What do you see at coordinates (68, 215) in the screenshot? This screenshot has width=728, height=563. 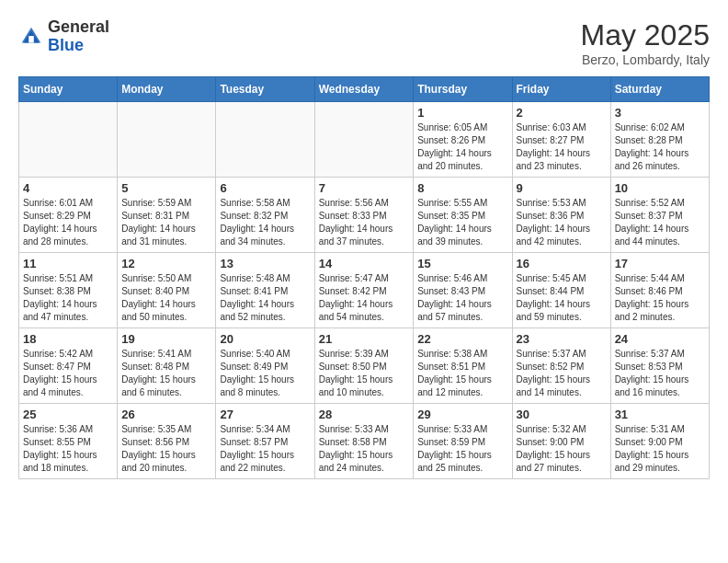 I see `calendar-day-cell: 4Sunrise: 6:01 AM Sunset: 8:29 PM Daylig…` at bounding box center [68, 215].